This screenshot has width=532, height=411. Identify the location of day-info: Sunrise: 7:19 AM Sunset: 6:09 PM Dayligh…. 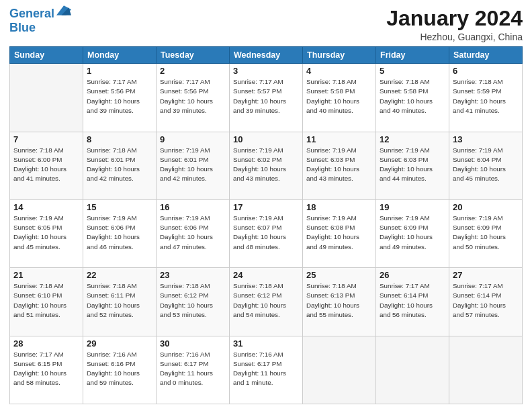
(486, 232).